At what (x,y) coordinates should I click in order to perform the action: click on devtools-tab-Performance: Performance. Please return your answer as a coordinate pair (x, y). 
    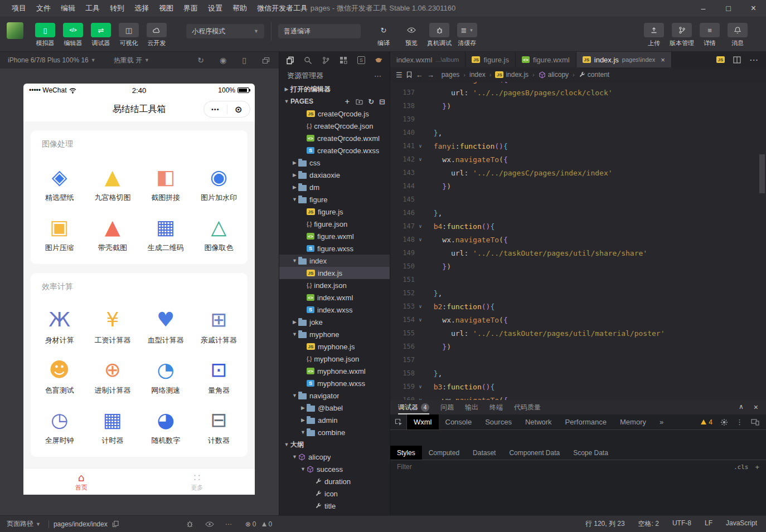
    Looking at the image, I should click on (586, 422).